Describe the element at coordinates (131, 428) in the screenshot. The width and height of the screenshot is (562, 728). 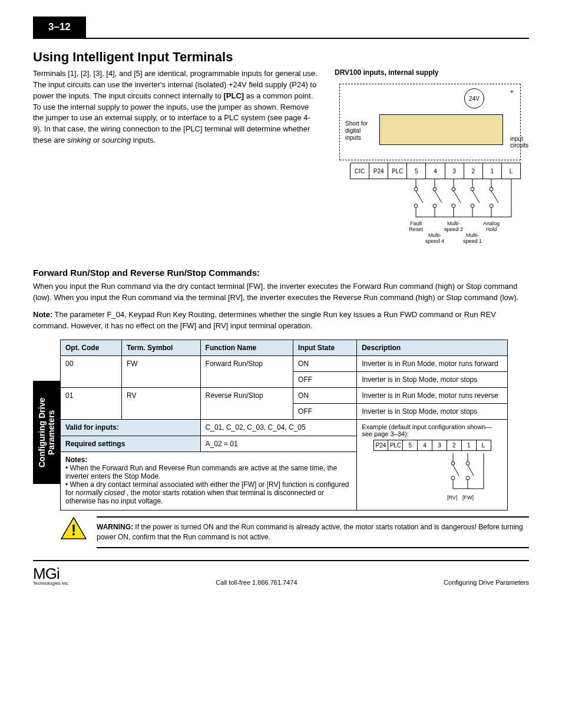
I see `valid-inputs-label: Valid for inputs:` at that location.